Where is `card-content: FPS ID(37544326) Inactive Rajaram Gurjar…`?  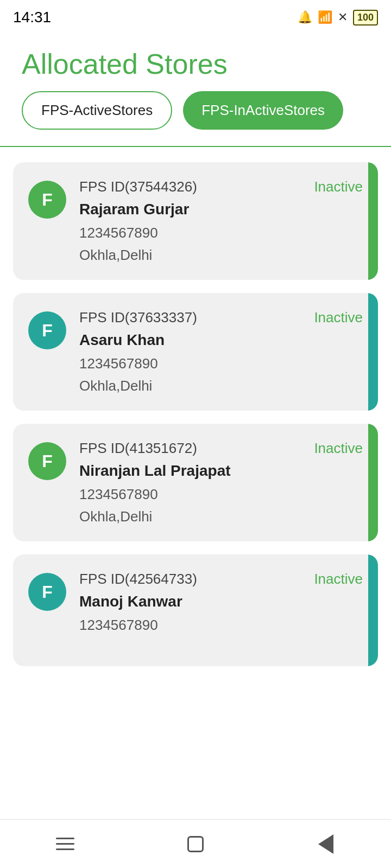 card-content: FPS ID(37544326) Inactive Rajaram Gurjar… is located at coordinates (221, 221).